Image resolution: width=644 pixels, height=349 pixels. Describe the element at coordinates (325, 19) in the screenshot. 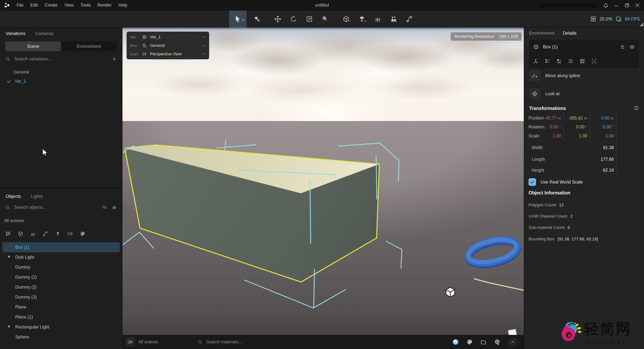

I see `snap-tool-button` at that location.